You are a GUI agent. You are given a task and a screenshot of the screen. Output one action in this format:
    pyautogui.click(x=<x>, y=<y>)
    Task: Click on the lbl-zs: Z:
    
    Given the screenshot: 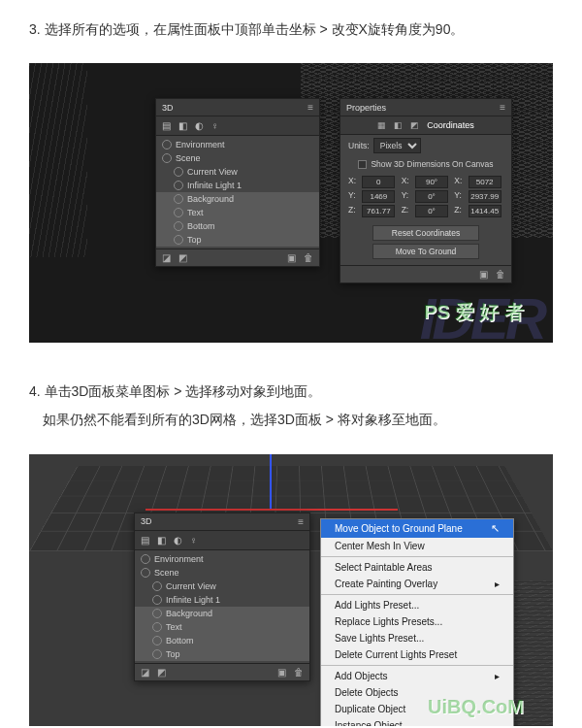 What is the action you would take?
    pyautogui.click(x=459, y=212)
    